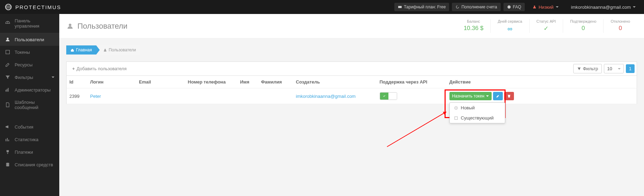 Image resolution: width=644 pixels, height=196 pixels. I want to click on sidebar-item-dashboard: Панель управления, so click(30, 24).